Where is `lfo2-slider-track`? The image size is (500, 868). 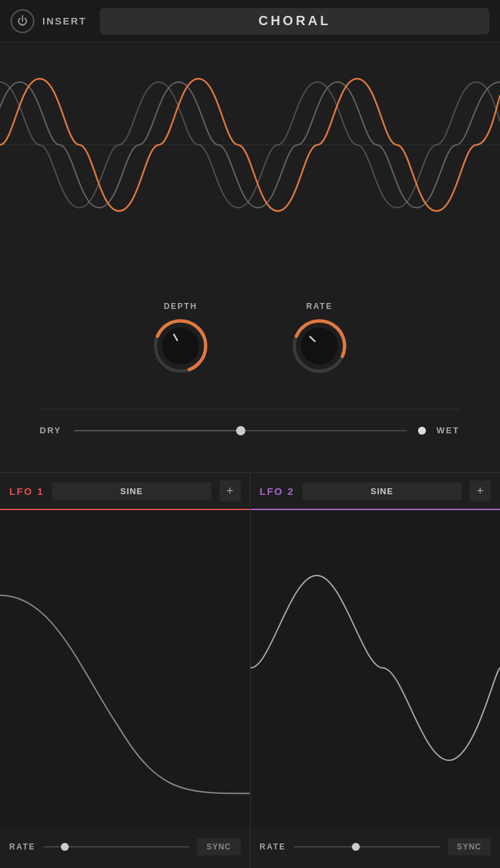 lfo2-slider-track is located at coordinates (366, 847).